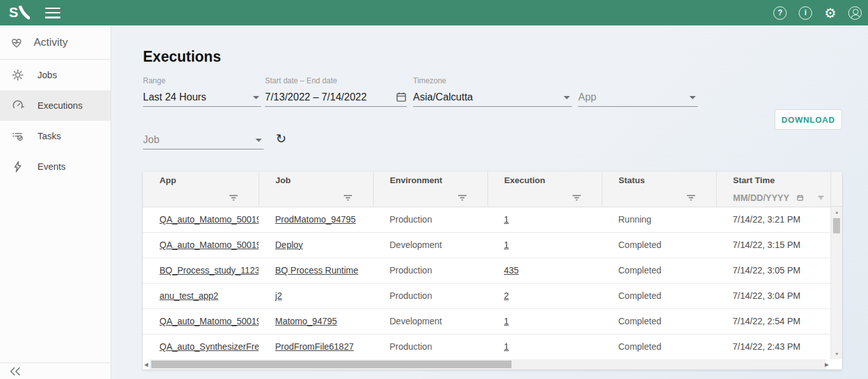  What do you see at coordinates (17, 43) in the screenshot?
I see `activity-heart-icon` at bounding box center [17, 43].